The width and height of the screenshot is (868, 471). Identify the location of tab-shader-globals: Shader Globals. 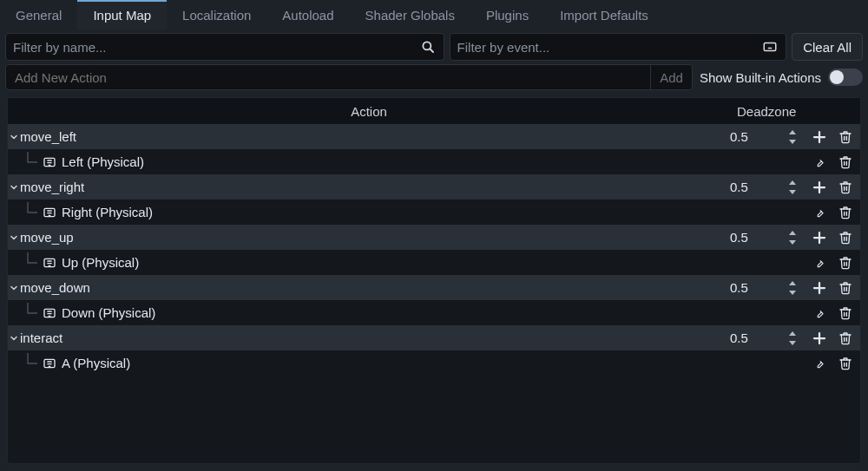
(410, 15).